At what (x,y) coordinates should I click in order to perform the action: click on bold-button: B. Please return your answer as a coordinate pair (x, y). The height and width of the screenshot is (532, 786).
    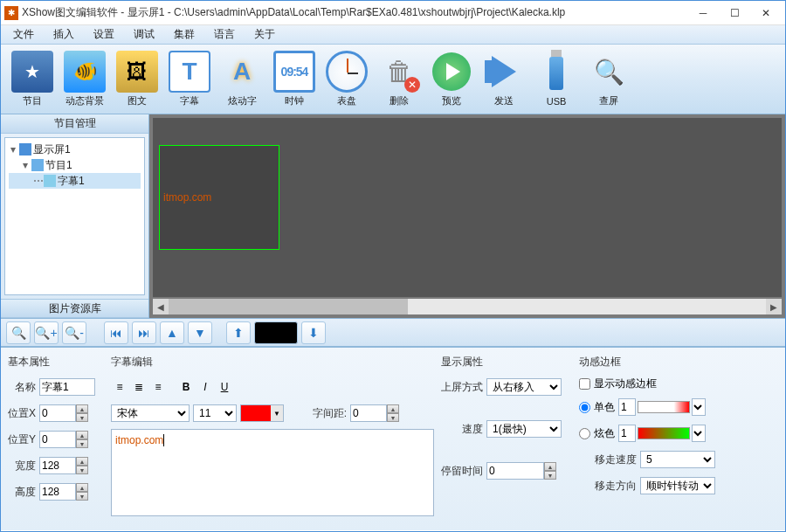
    Looking at the image, I should click on (186, 387).